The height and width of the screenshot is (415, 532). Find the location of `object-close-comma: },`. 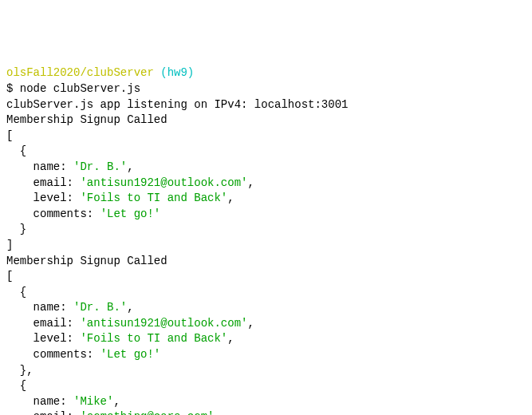

object-close-comma: }, is located at coordinates (20, 370).